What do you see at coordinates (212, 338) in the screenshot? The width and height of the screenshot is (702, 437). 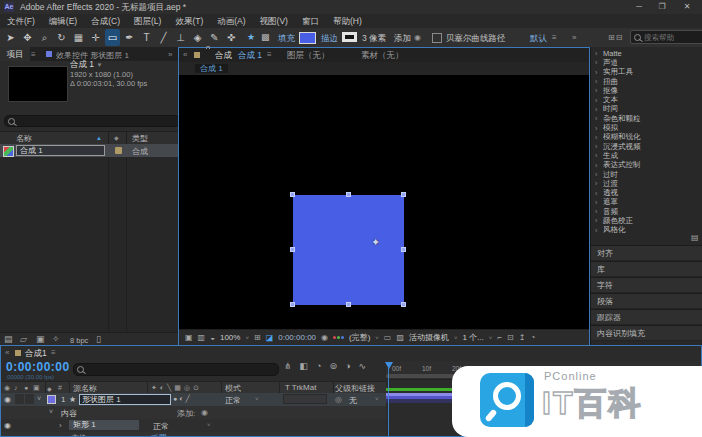 I see `view-layout-icon: ◒` at bounding box center [212, 338].